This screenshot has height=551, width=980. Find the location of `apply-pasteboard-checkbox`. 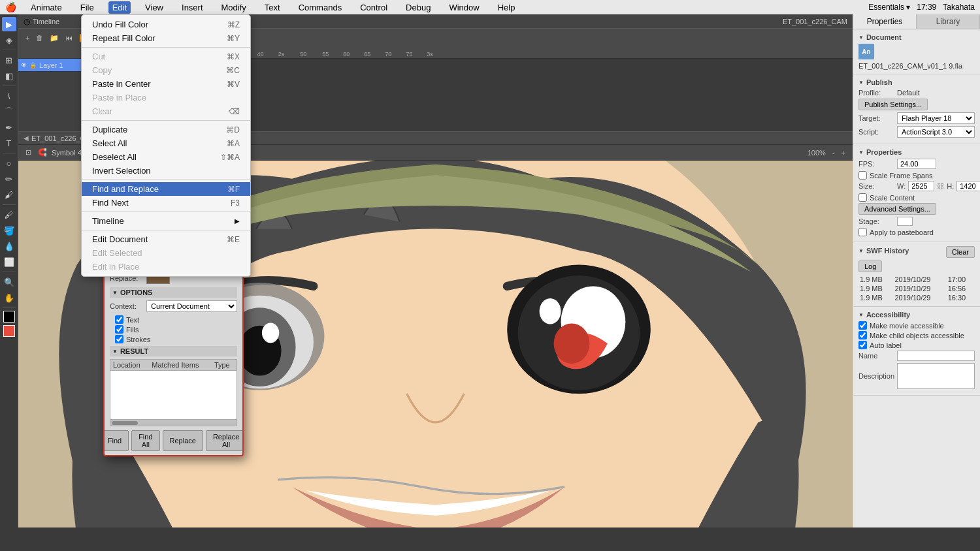

apply-pasteboard-checkbox is located at coordinates (862, 232).